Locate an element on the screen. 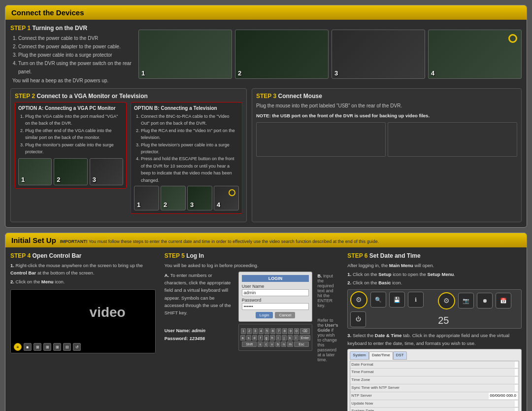 Image resolution: width=532 pixels, height=411 pixels. key-x: x is located at coordinates (260, 344).